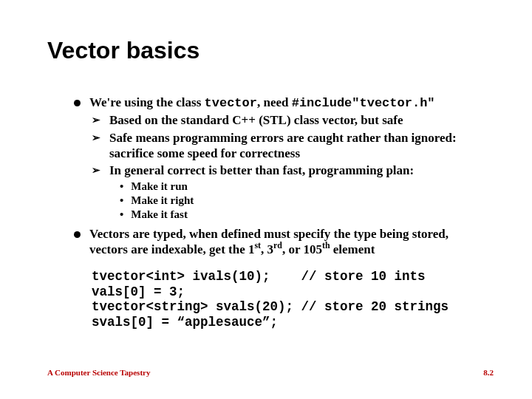  Describe the element at coordinates (281, 103) in the screenshot. I see `bullet-1: We're using the class tvector, need #inc…` at that location.